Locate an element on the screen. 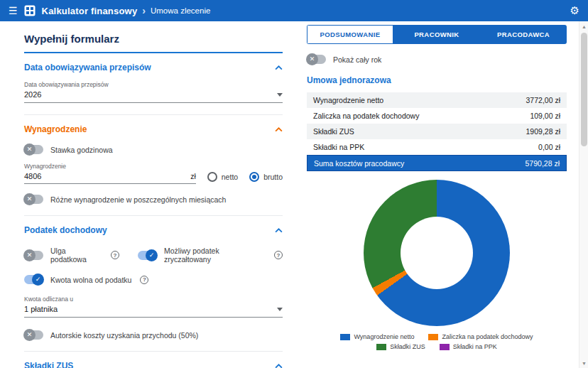  toggle-label: Pokaż cały rok is located at coordinates (357, 60).